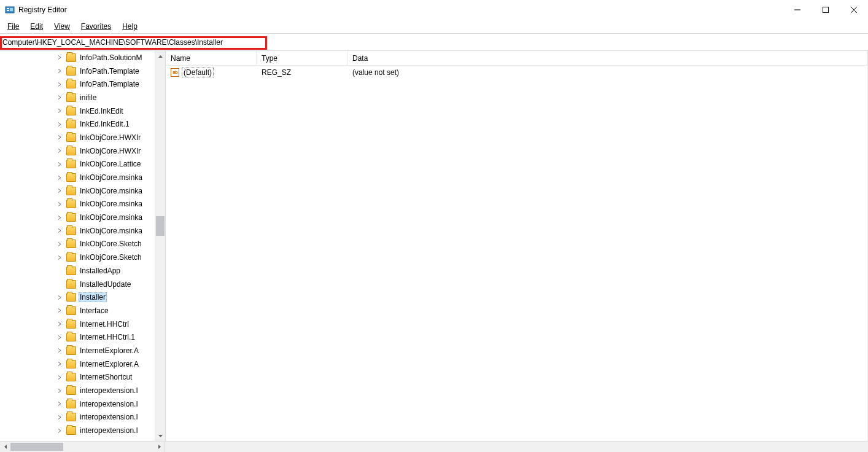  I want to click on tree-item: InstalledApp, so click(82, 271).